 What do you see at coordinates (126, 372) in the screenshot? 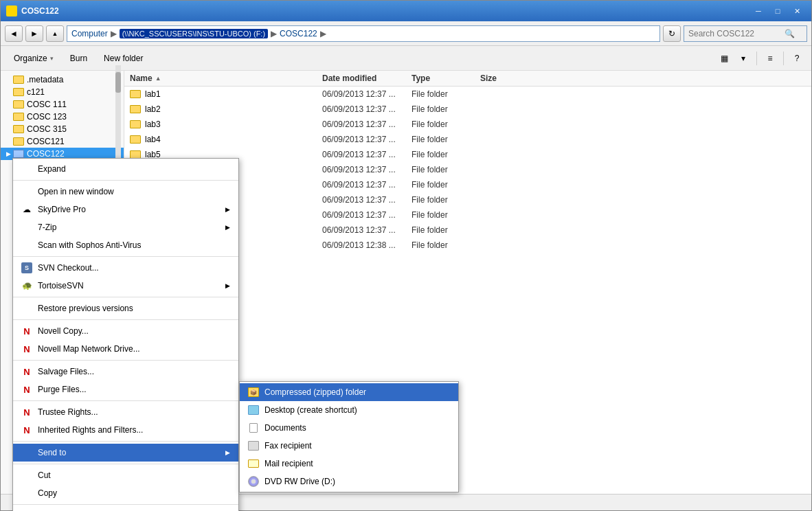
I see `cm-salvage: N Salvage Files...` at bounding box center [126, 372].